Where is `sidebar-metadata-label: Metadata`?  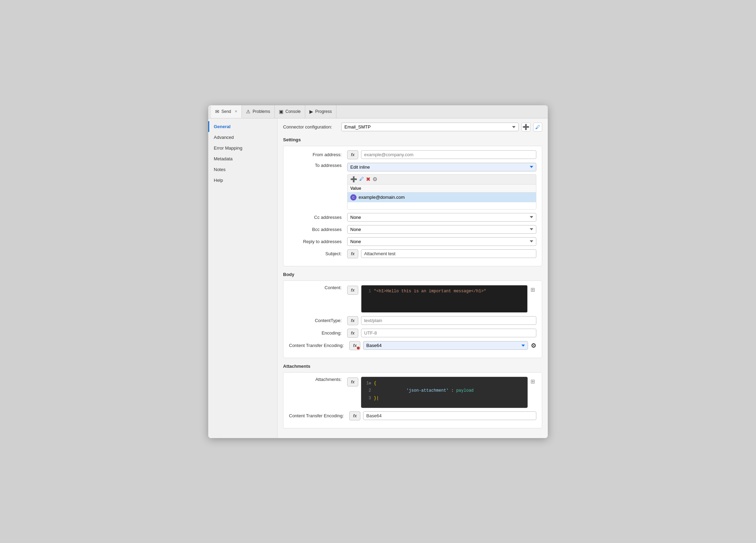
sidebar-metadata-label: Metadata is located at coordinates (223, 159).